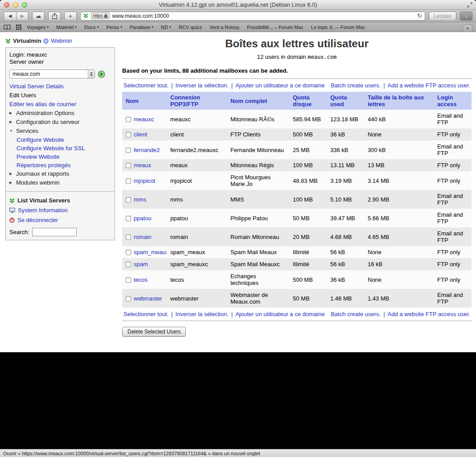 This screenshot has width=476, height=457. Describe the element at coordinates (225, 27) in the screenshot. I see `bookmark-item: Vent a Roissy` at that location.